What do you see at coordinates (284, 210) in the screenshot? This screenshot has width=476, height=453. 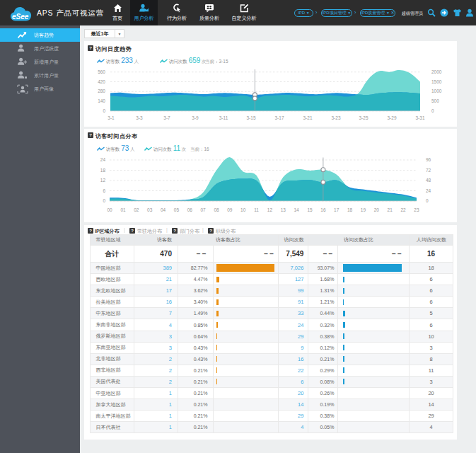 I see `svg-text: 13` at bounding box center [284, 210].